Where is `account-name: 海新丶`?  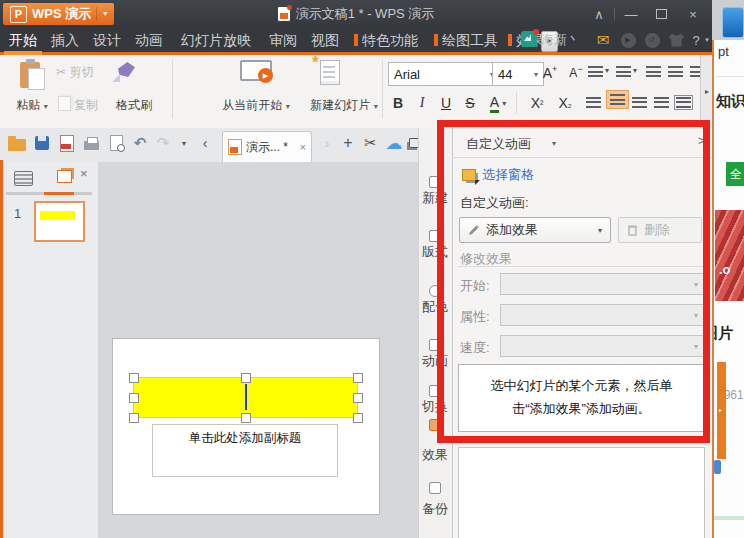 account-name: 海新丶 is located at coordinates (560, 40).